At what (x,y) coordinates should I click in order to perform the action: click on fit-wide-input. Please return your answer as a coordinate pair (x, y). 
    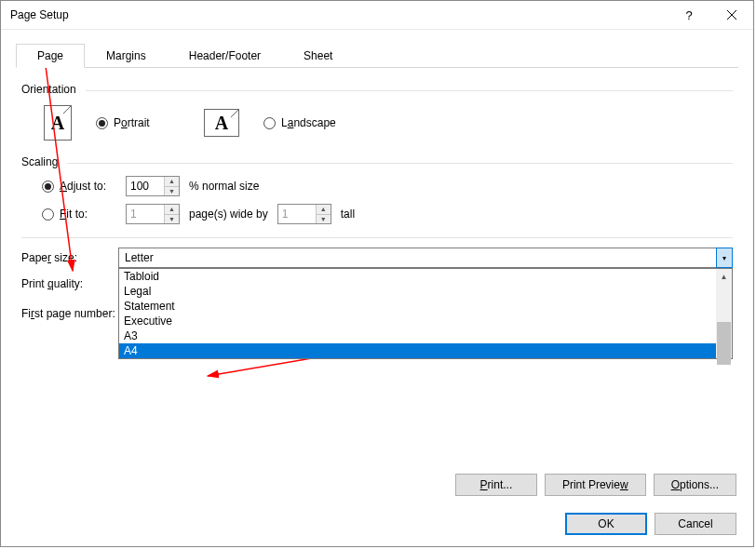
    Looking at the image, I should click on (145, 214).